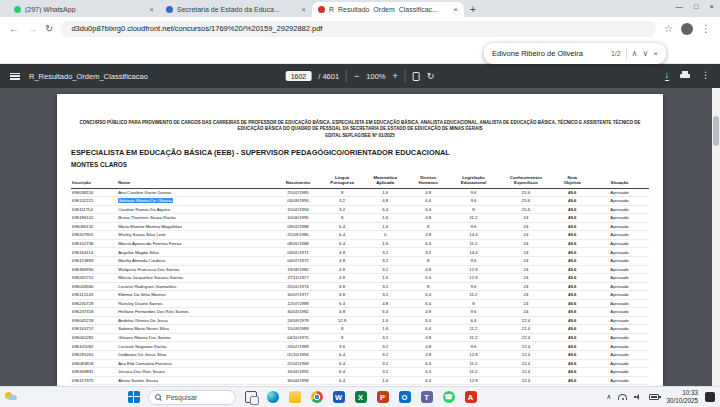 The height and width of the screenshot is (407, 720). Describe the element at coordinates (294, 398) in the screenshot. I see `taskbar-app-file-explorer-icon` at that location.